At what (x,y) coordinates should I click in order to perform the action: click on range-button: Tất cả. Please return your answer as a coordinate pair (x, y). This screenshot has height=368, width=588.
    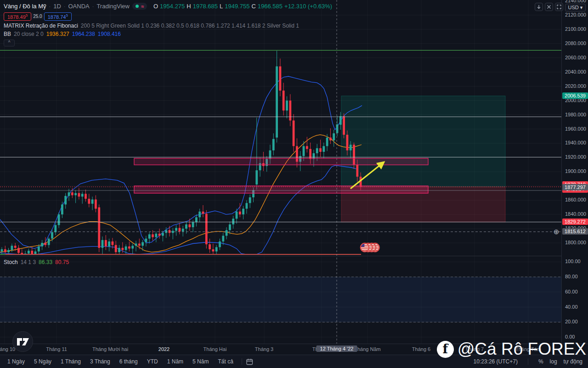
    Looking at the image, I should click on (225, 362).